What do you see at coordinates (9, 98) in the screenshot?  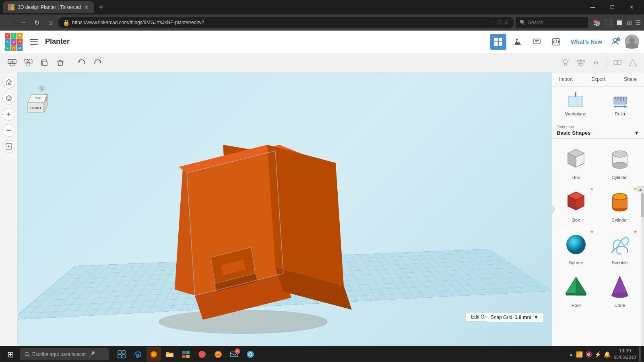 I see `orbit-button` at bounding box center [9, 98].